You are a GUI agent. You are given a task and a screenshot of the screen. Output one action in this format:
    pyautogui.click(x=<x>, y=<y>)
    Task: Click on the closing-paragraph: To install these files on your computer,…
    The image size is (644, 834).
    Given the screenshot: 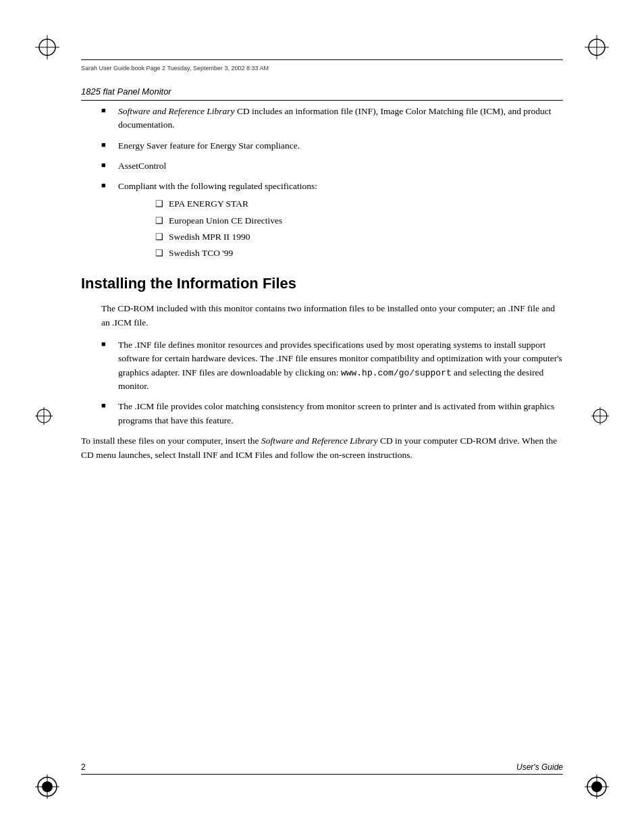 What is the action you would take?
    pyautogui.click(x=322, y=448)
    